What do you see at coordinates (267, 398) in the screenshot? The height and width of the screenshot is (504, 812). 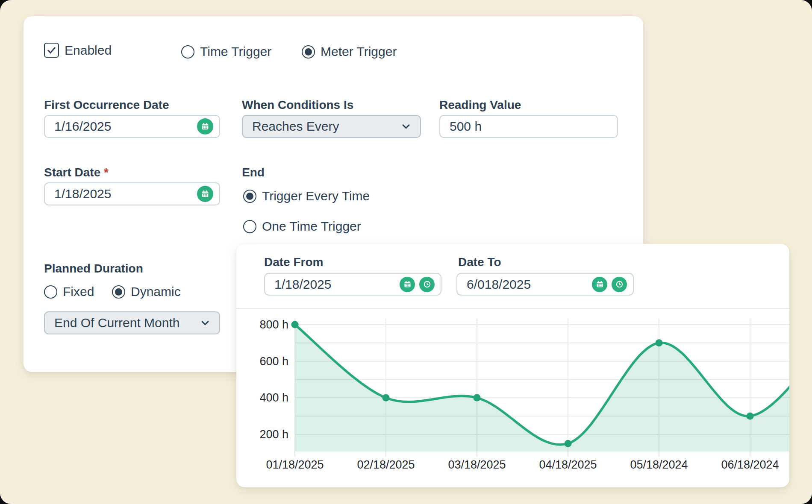 I see `y-tick-label: 400 h` at bounding box center [267, 398].